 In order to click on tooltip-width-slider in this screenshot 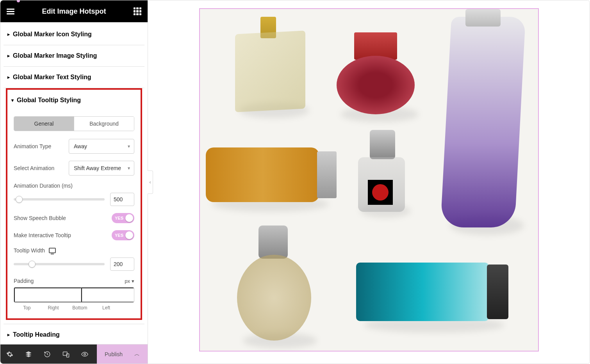, I will do `click(59, 264)`.